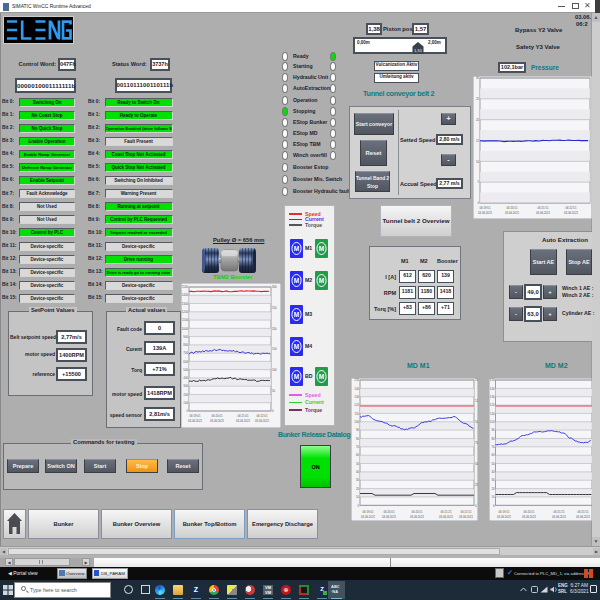  Describe the element at coordinates (244, 416) in the screenshot. I see `svg-text: 06:21:01` at that location.